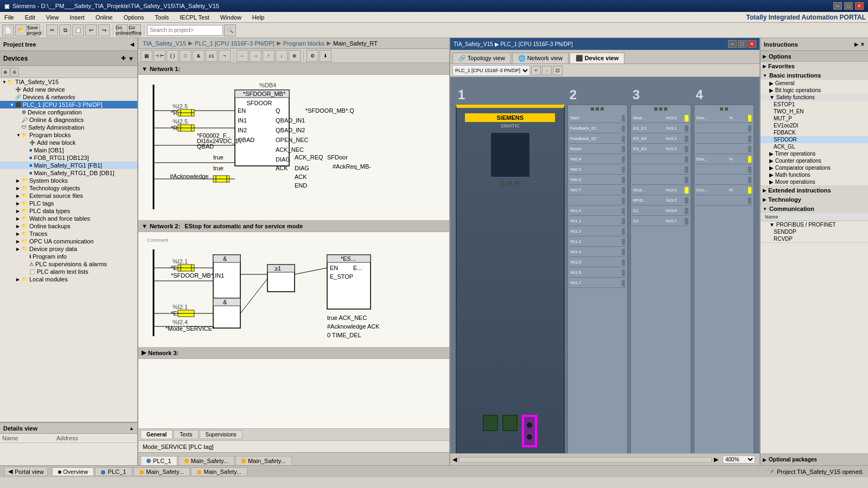 This screenshot has width=868, height=488. Describe the element at coordinates (295, 56) in the screenshot. I see `editor-btn-plus: ⊕` at that location.